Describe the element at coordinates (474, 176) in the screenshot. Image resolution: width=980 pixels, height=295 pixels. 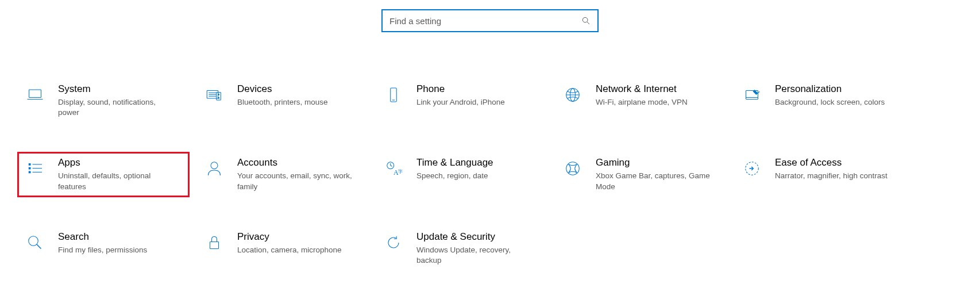
I see `tile-desc: Speech, region, date` at that location.